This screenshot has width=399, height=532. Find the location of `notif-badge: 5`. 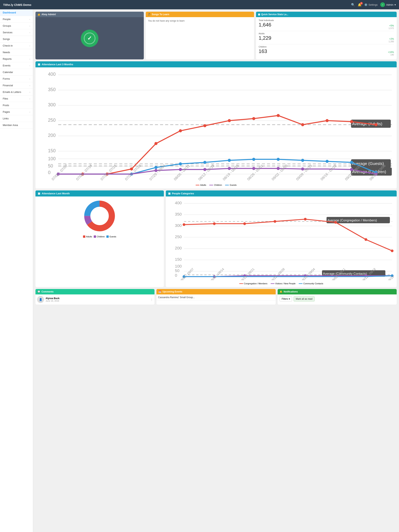

notif-badge: 5 is located at coordinates (361, 3).